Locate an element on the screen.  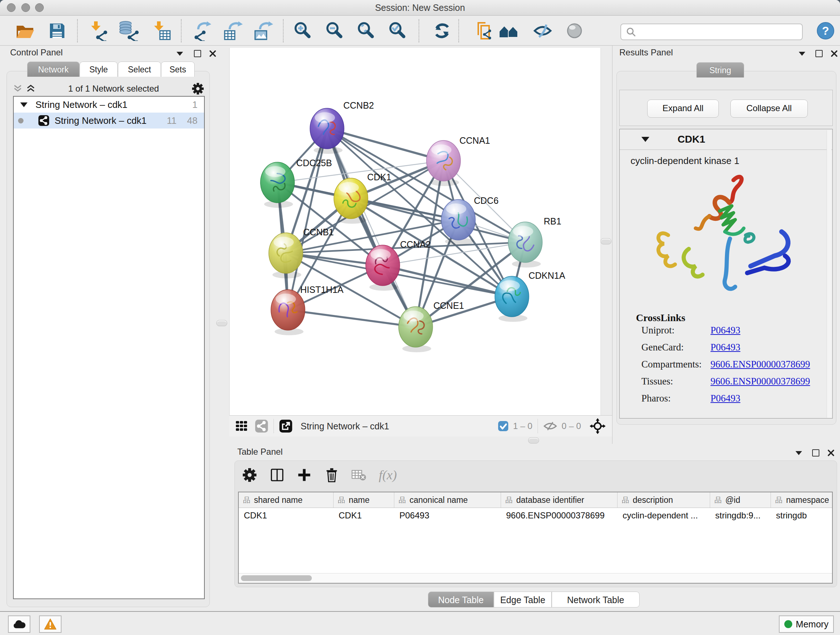
table-settings-gear-button is located at coordinates (250, 475).